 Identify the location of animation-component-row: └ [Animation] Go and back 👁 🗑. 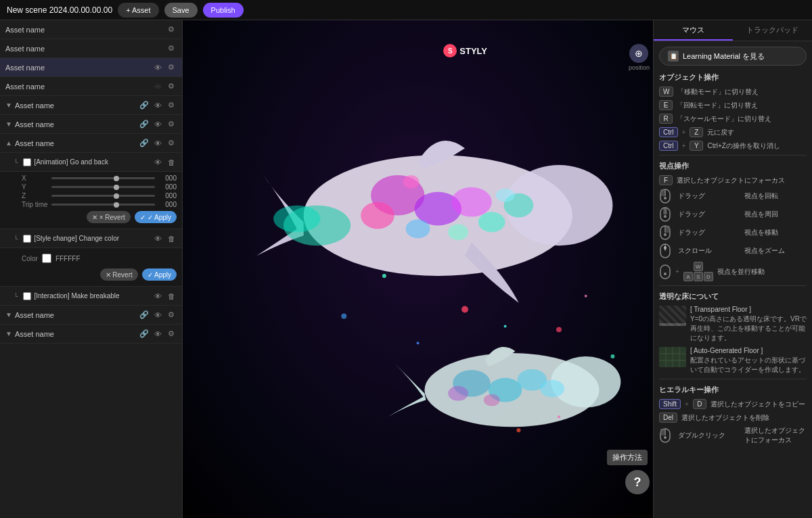
(91, 162).